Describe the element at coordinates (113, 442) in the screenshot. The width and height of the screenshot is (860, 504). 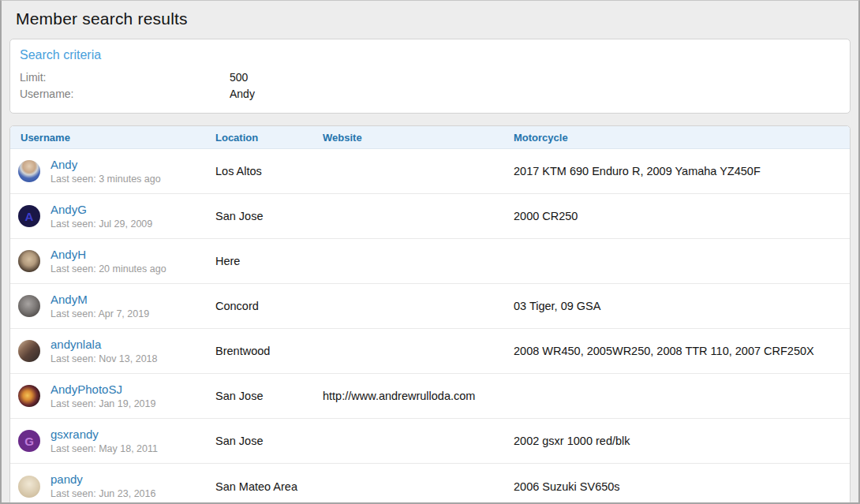
I see `user-cell: G gsxrandy Last seen: May 18, 2011` at that location.